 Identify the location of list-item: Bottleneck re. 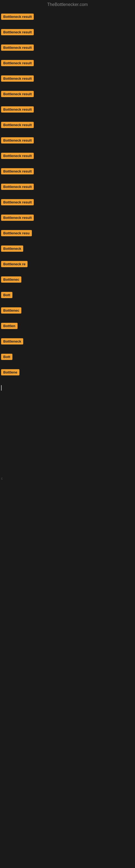
(68, 266).